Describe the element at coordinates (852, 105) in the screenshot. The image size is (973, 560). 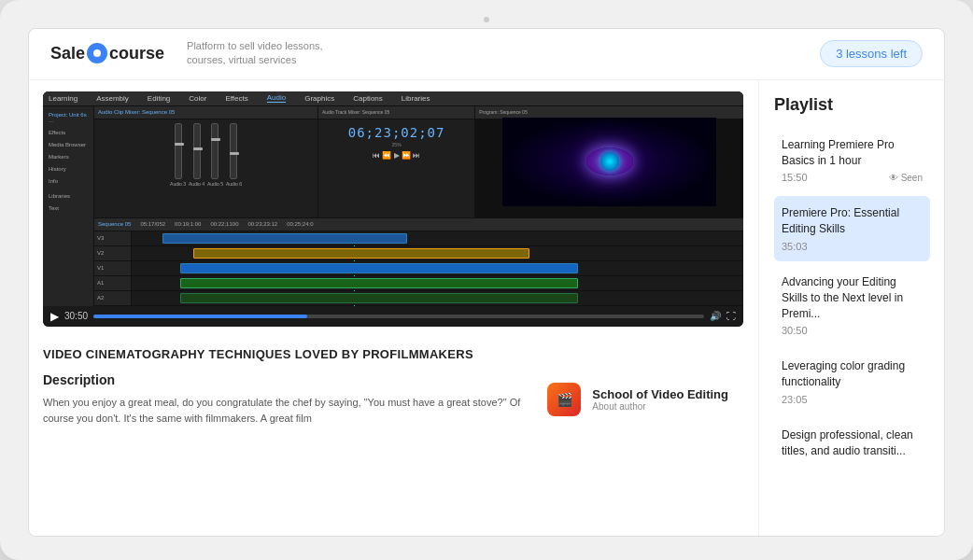
I see `playlist-title: Playlist` at that location.